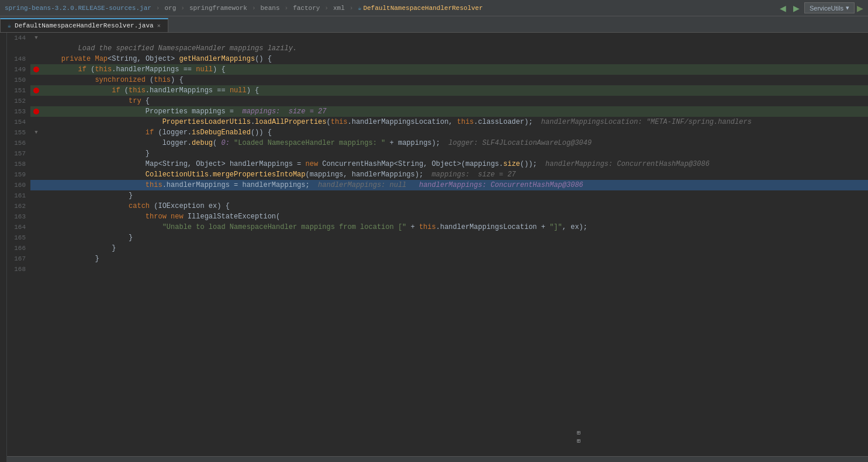 This screenshot has height=462, width=868. I want to click on nav-forward-button: ▶, so click(796, 8).